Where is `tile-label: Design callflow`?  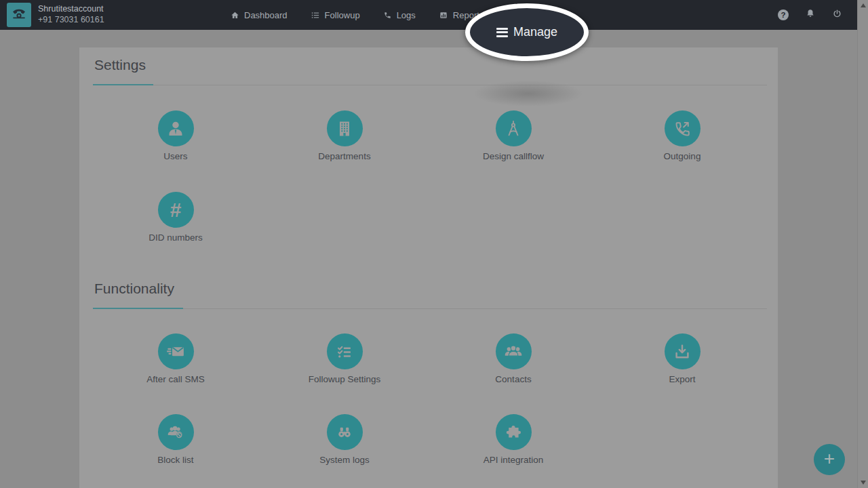 tile-label: Design callflow is located at coordinates (513, 156).